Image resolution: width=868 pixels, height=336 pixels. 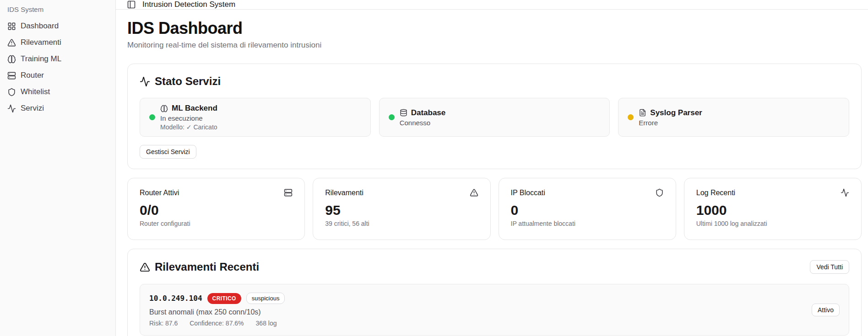 I want to click on stat-card-router-attivi: Router Attivi 0/0 Router configurati, so click(x=216, y=209).